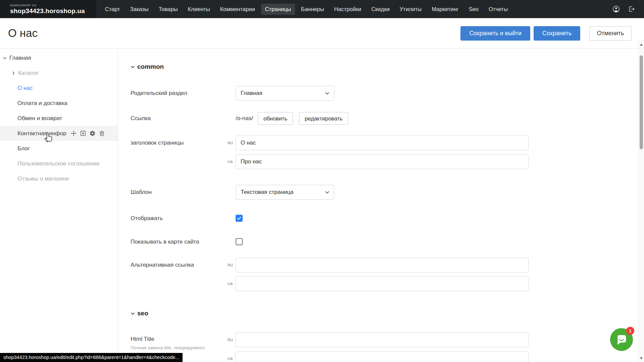 The image size is (644, 362). What do you see at coordinates (59, 178) in the screenshot?
I see `sidebar-item-otzyvy-o-magazine: Отзывы о магазине` at bounding box center [59, 178].